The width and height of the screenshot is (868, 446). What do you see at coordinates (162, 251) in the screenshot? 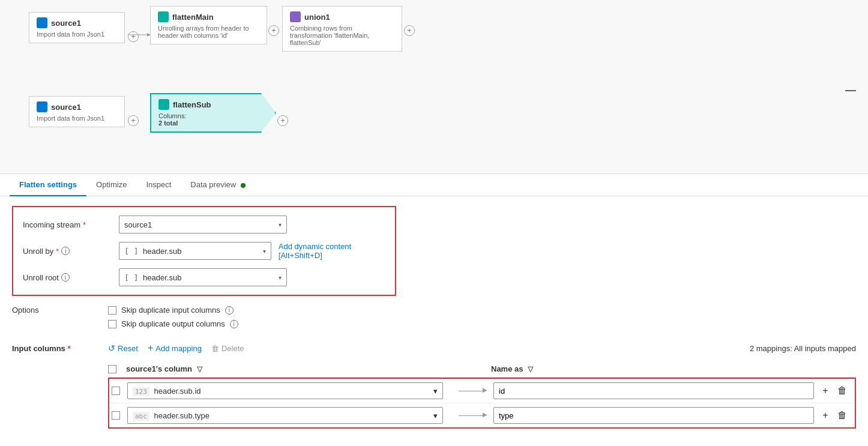
I see `unroll-by-value: header.sub` at bounding box center [162, 251].